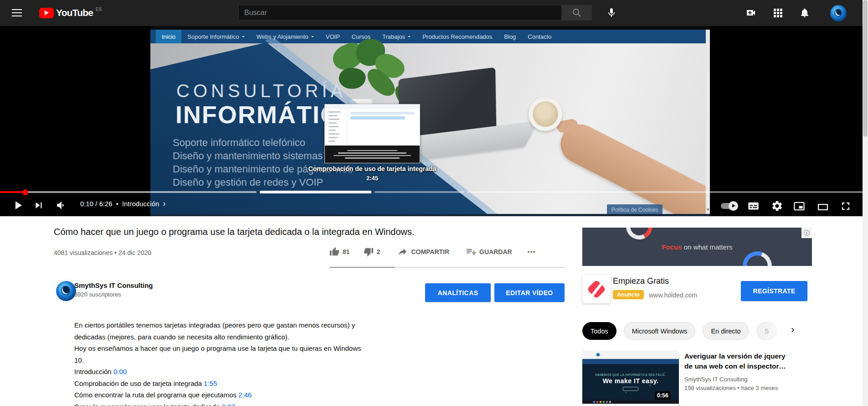  I want to click on youtube-play-icon, so click(46, 13).